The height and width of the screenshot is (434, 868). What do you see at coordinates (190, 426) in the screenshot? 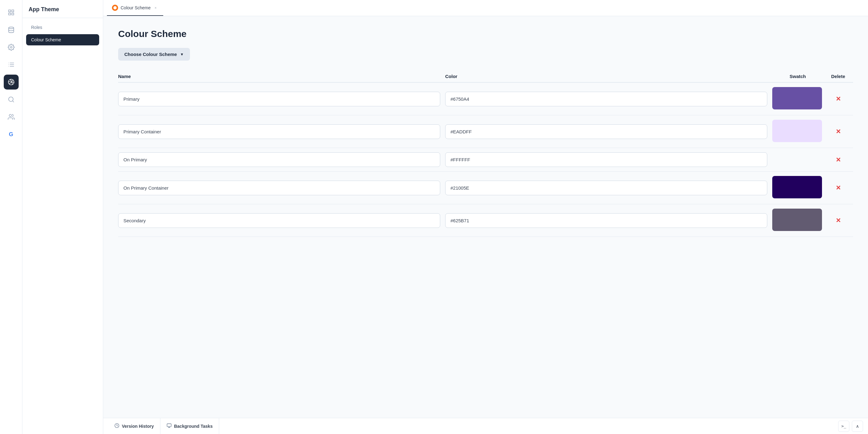
I see `bottom-tab-background-tasks: Background Tasks` at bounding box center [190, 426].